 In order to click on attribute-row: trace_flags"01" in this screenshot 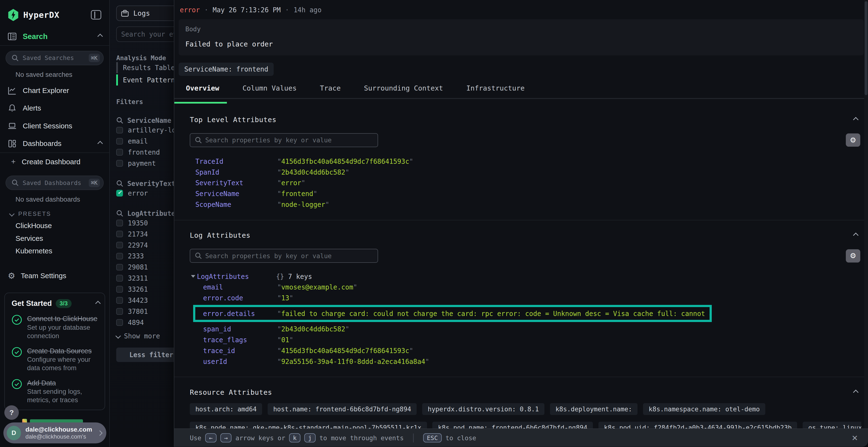, I will do `click(528, 340)`.